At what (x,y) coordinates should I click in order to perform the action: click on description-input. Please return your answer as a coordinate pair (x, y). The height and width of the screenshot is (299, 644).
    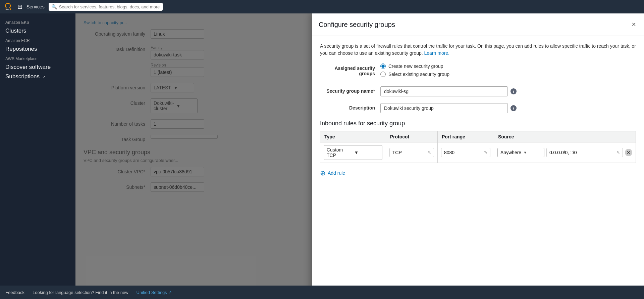
    Looking at the image, I should click on (444, 108).